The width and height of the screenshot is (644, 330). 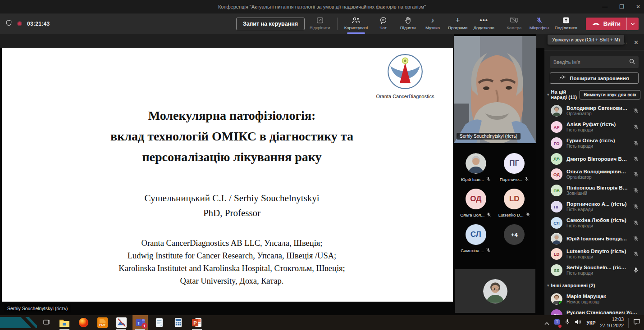 I want to click on attendee-row: Володимир Євгенович ПелихОрганізатор, so click(x=594, y=111).